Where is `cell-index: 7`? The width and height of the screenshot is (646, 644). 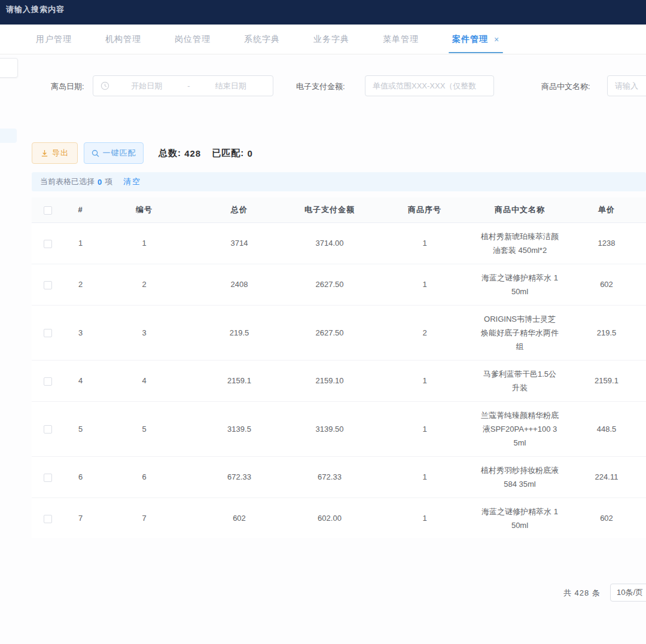 cell-index: 7 is located at coordinates (80, 518).